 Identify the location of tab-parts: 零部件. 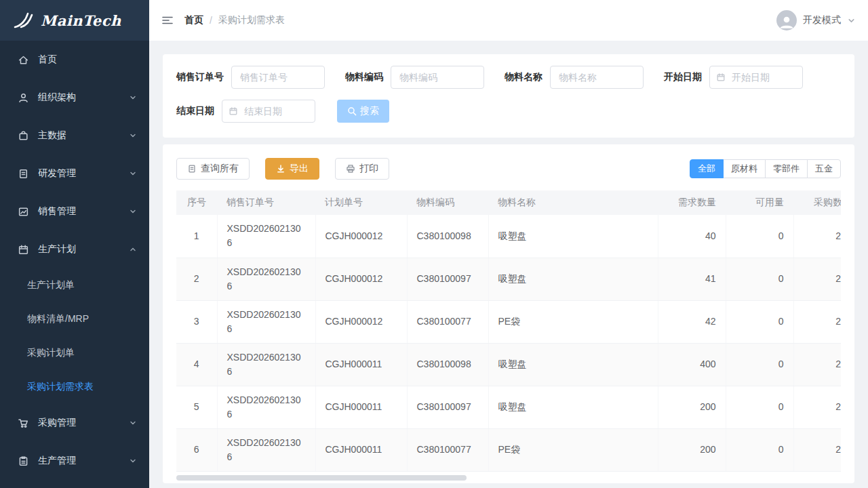
(787, 169).